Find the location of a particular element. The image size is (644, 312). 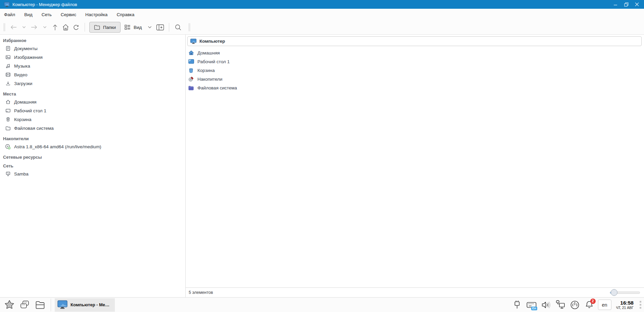

tray-notifications: 2 is located at coordinates (589, 305).